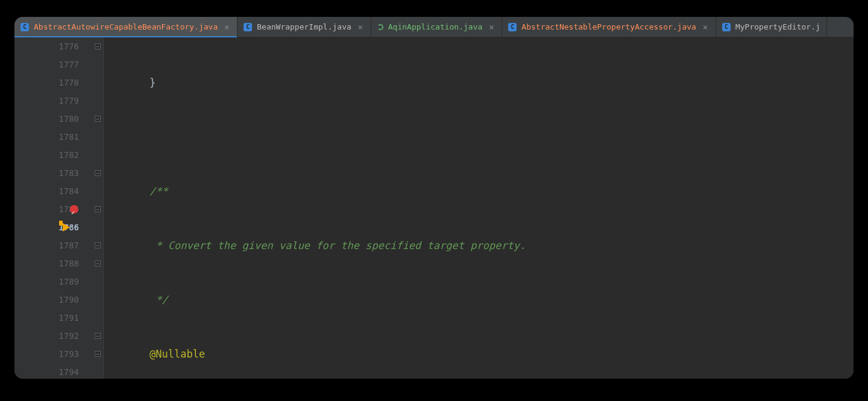  What do you see at coordinates (59, 119) in the screenshot?
I see `gutter-line: 1780−` at bounding box center [59, 119].